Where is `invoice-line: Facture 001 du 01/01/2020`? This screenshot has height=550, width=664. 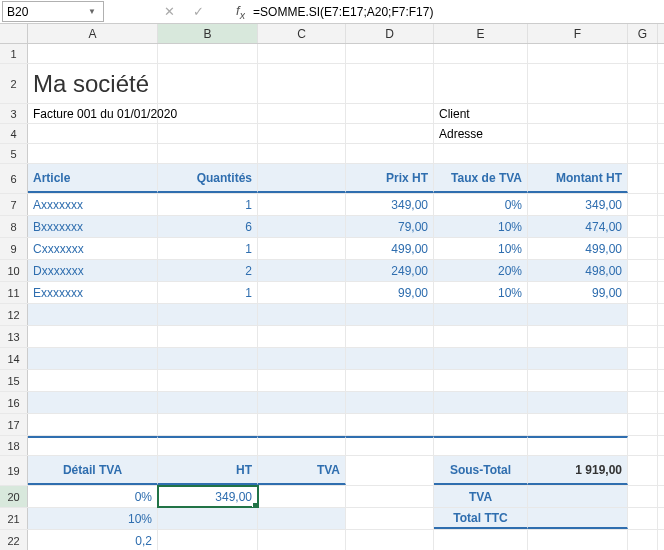
invoice-line: Facture 001 du 01/01/2020 is located at coordinates (93, 114).